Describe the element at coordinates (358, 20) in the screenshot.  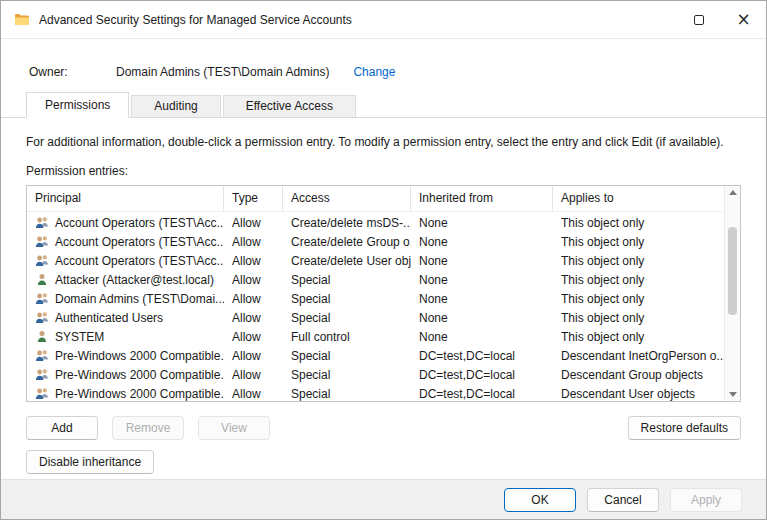
I see `window-title: Advanced Security Settings for Managed S…` at that location.